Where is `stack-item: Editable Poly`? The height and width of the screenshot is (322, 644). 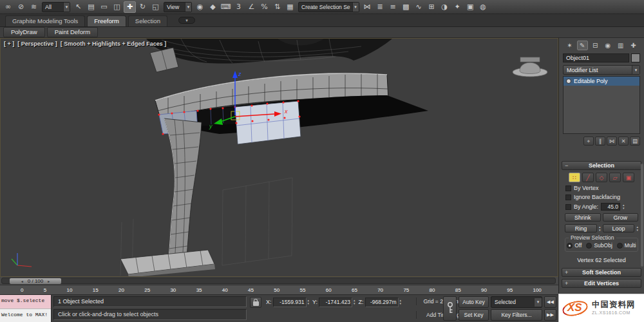 stack-item: Editable Poly is located at coordinates (601, 81).